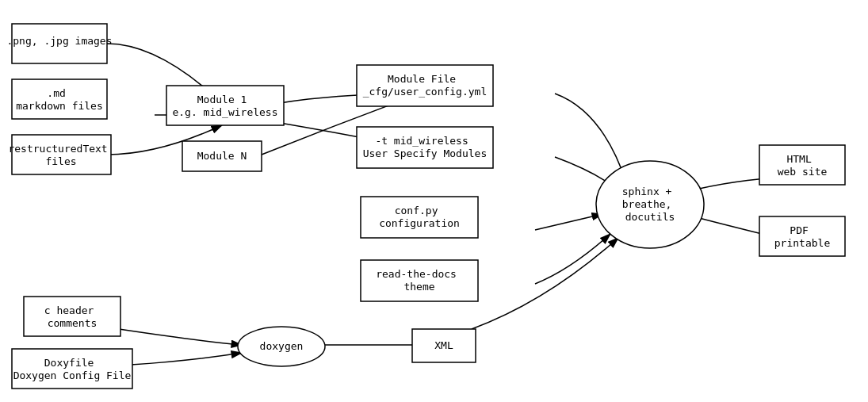 The height and width of the screenshot is (402, 868). Describe the element at coordinates (419, 217) in the screenshot. I see `node-conf-py: conf.py configuration` at that location.